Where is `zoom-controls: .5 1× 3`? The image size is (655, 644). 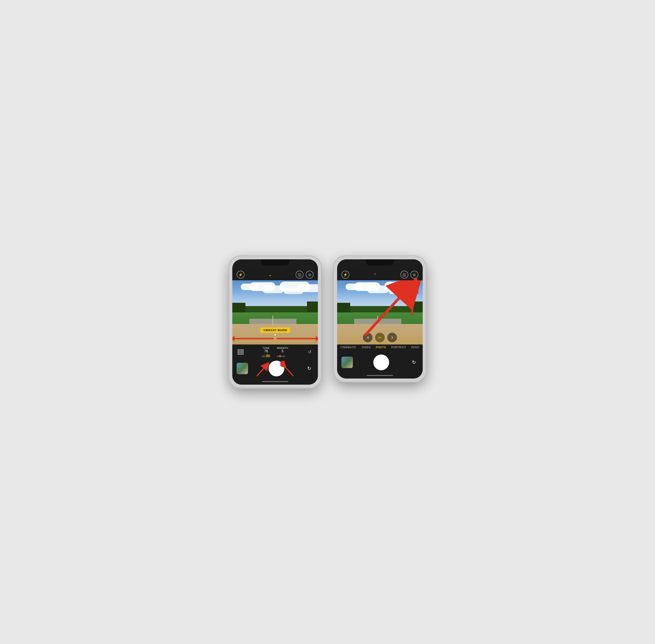 zoom-controls: .5 1× 3 is located at coordinates (380, 338).